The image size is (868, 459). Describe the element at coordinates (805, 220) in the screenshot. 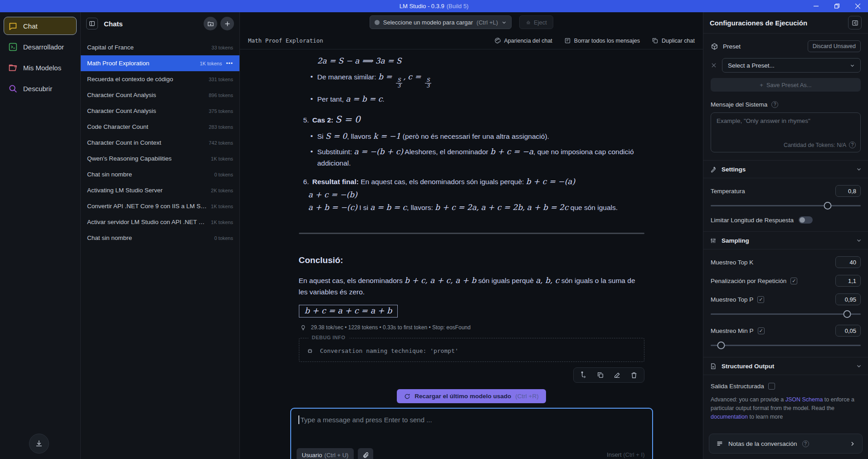

I see `limit-response-toggle` at that location.